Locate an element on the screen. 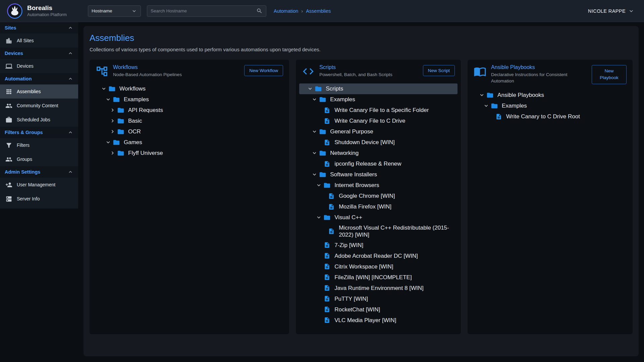  tree-file-rocketchat-win: RocketChat [WIN] is located at coordinates (378, 309).